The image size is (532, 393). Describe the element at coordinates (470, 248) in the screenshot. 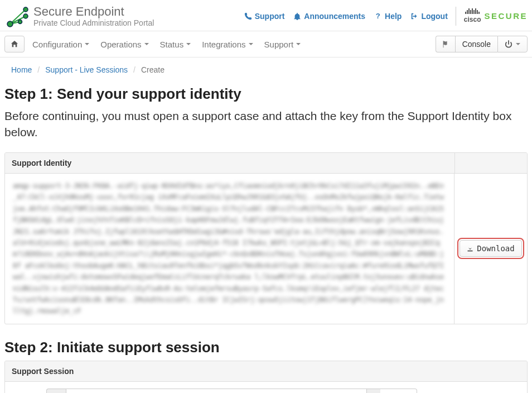

I see `download-icon` at that location.